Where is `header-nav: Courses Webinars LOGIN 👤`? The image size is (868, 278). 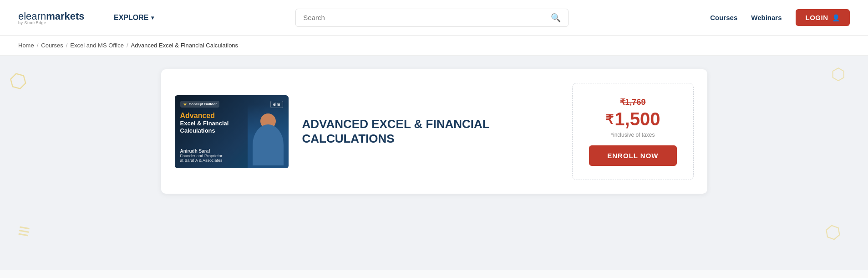 header-nav: Courses Webinars LOGIN 👤 is located at coordinates (780, 17).